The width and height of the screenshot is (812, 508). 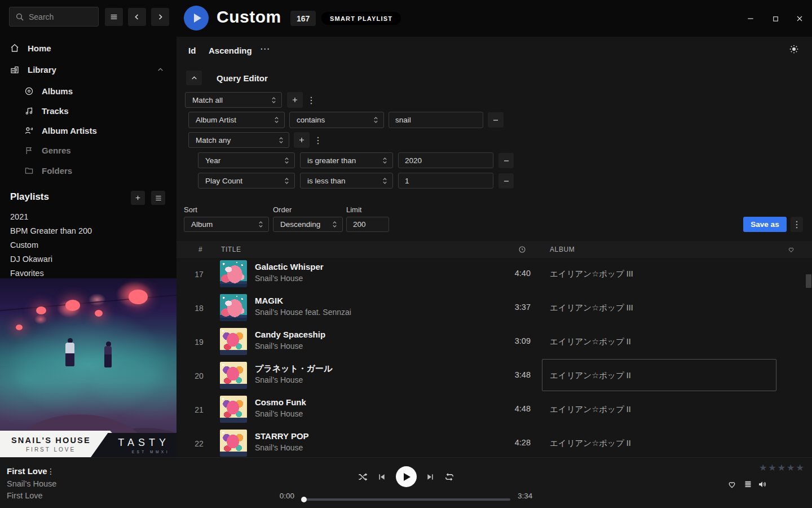 What do you see at coordinates (54, 17) in the screenshot?
I see `search-box` at bounding box center [54, 17].